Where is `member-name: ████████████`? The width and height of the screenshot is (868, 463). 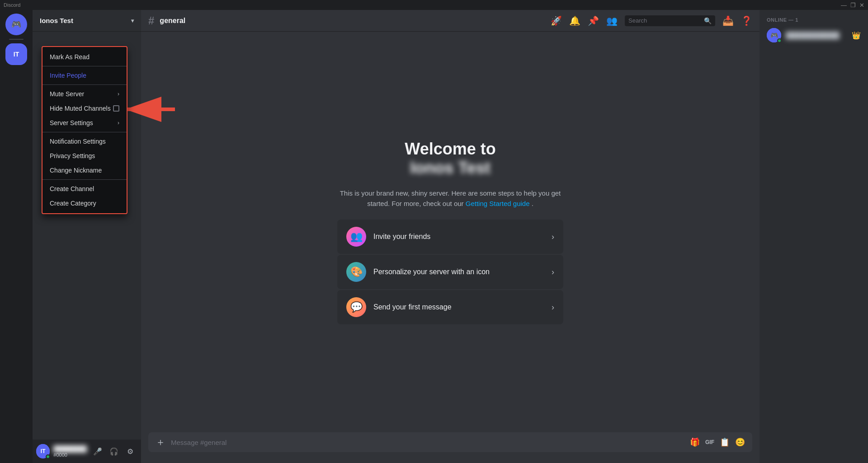
member-name: ████████████ is located at coordinates (813, 35).